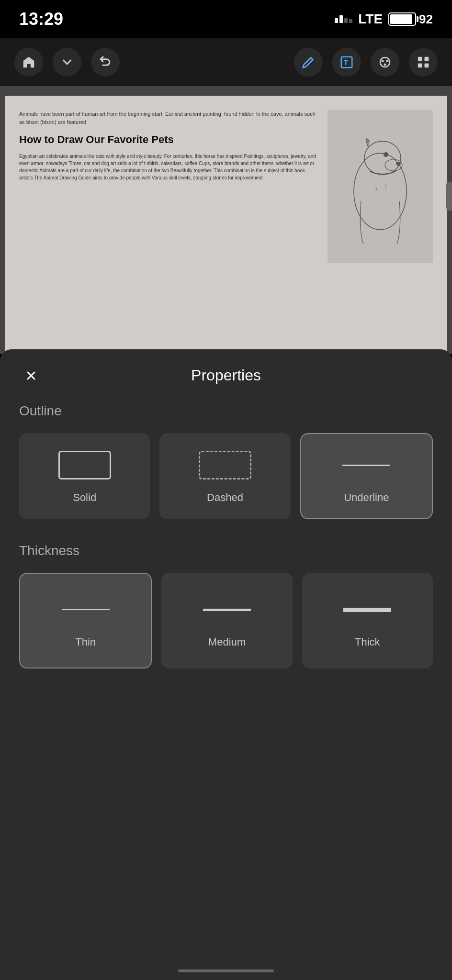  I want to click on medium-line, so click(227, 610).